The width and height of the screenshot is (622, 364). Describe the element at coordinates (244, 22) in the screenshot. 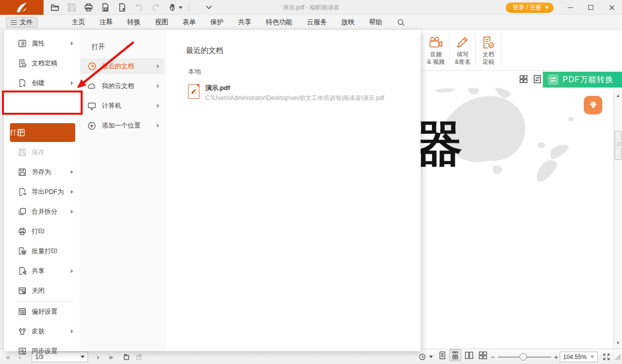

I see `menu-tab-share: 共享` at that location.